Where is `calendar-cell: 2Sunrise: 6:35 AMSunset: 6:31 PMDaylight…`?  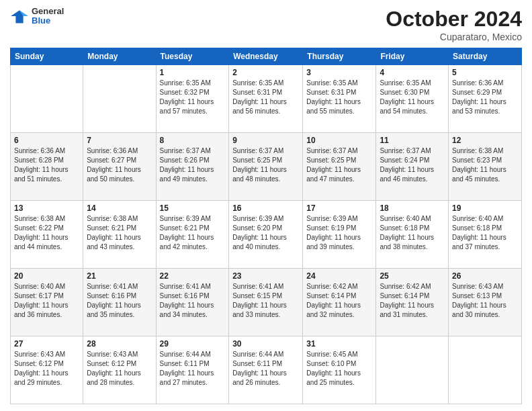 calendar-cell: 2Sunrise: 6:35 AMSunset: 6:31 PMDaylight… is located at coordinates (266, 99).